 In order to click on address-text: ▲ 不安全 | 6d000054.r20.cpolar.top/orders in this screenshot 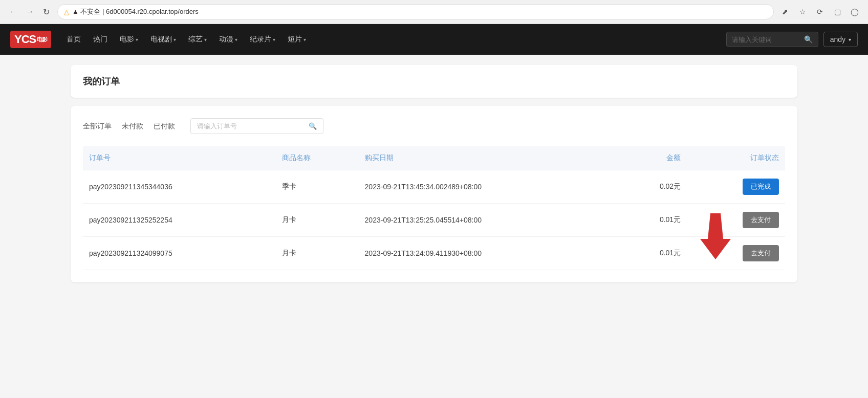, I will do `click(135, 12)`.